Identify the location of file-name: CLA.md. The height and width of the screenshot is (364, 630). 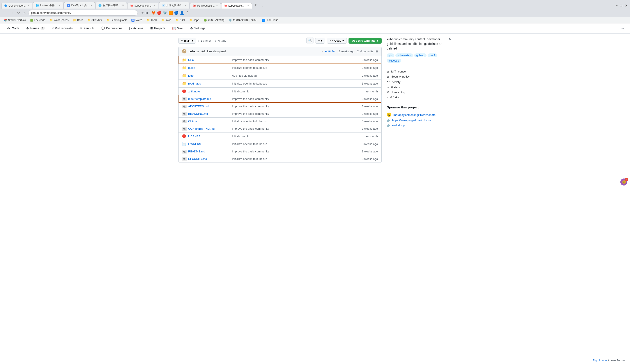
(210, 121).